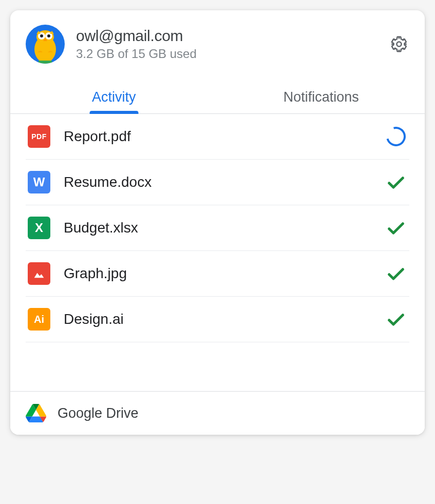  I want to click on sync-status-syncing, so click(396, 137).